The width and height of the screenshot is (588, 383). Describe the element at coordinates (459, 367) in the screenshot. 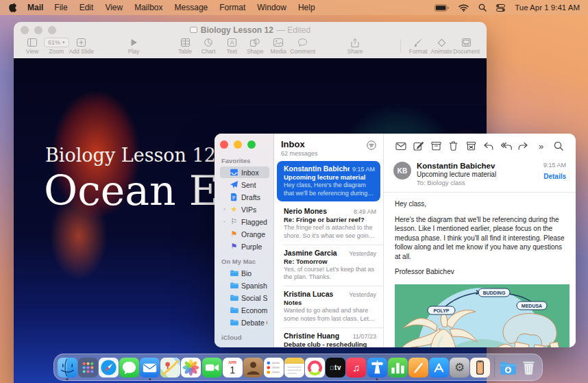

I see `dock-settings-icon: ⚙` at that location.